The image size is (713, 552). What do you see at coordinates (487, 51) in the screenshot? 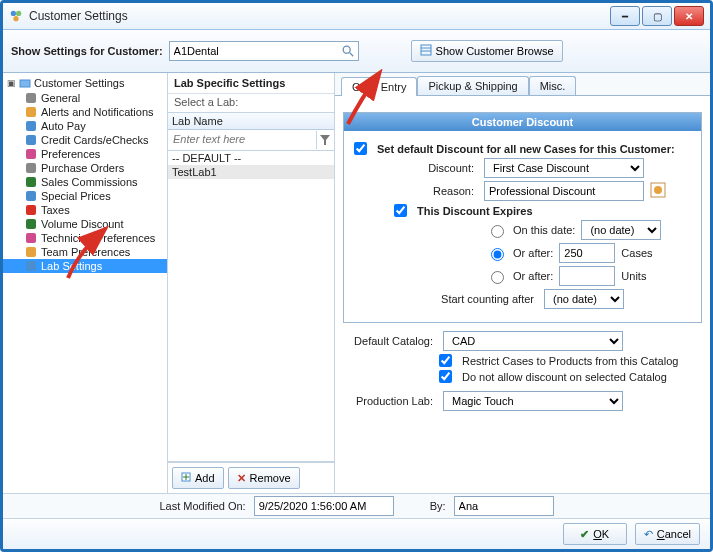
I see `show-customer-browse-button: Show Customer Browse` at bounding box center [487, 51].